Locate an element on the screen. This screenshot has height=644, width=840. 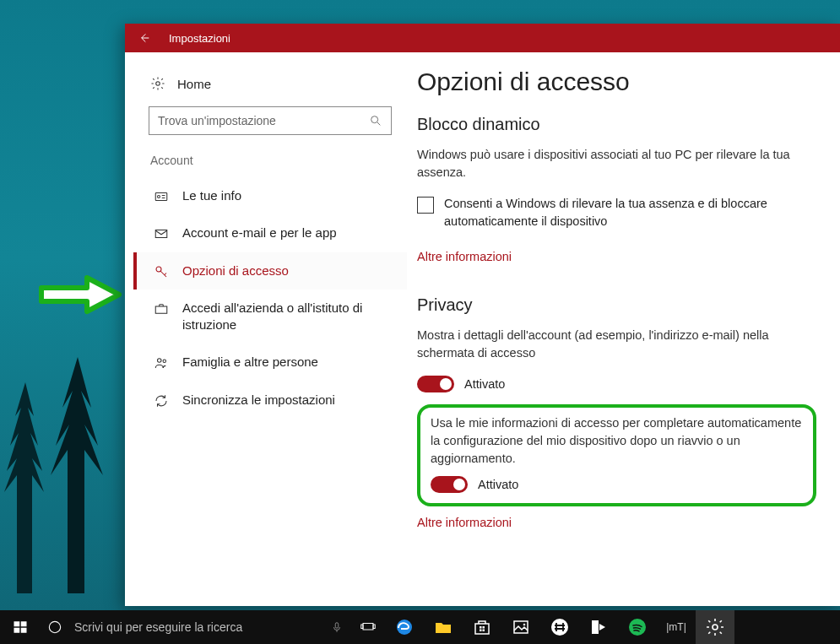
spotify-app is located at coordinates (637, 627).